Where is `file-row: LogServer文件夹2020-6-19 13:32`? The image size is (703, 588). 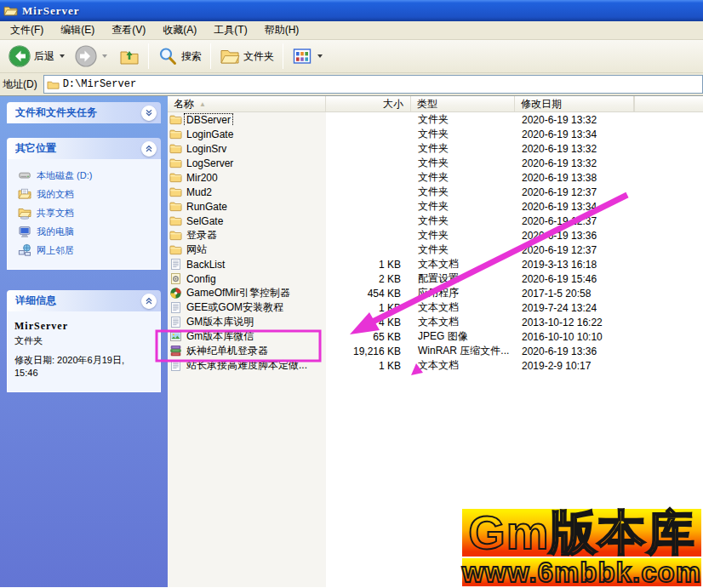 file-row: LogServer文件夹2020-6-19 13:32 is located at coordinates (436, 163).